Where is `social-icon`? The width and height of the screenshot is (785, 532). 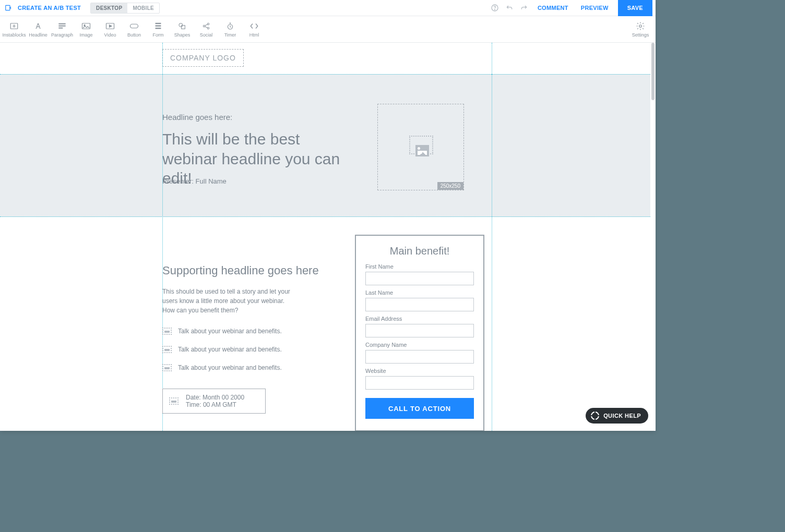
social-icon is located at coordinates (206, 26).